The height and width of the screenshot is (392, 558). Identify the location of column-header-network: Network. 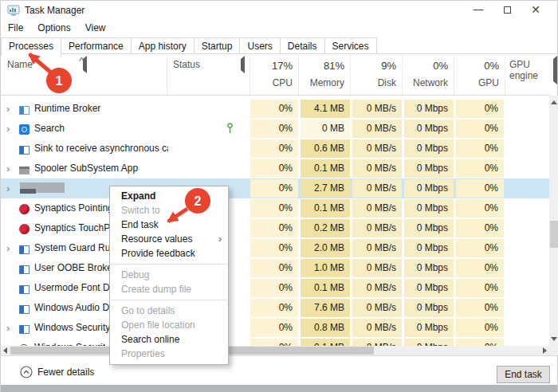
(427, 83).